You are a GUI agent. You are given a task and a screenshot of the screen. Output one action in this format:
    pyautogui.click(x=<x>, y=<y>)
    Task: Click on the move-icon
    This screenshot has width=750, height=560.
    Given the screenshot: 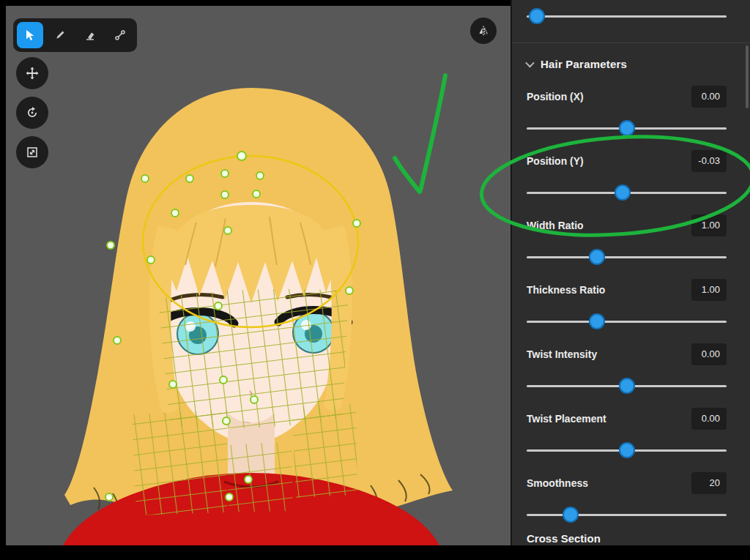 What is the action you would take?
    pyautogui.click(x=32, y=73)
    